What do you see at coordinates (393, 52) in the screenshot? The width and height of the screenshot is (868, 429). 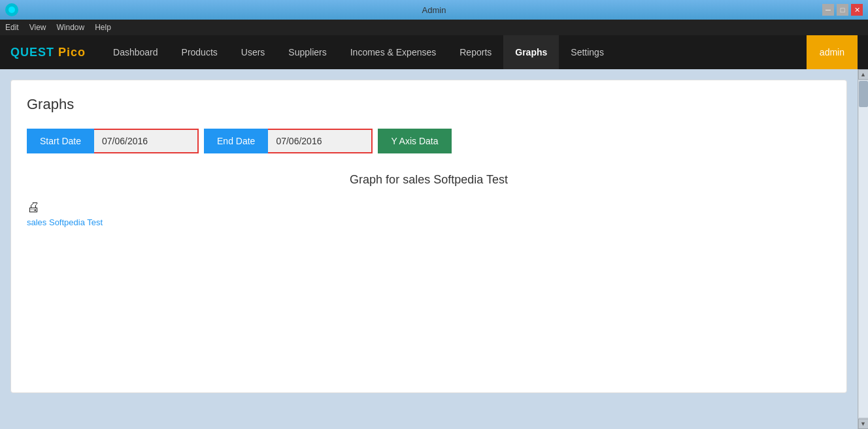 I see `nav-incomes-expenses: Incomes & Expenses` at bounding box center [393, 52].